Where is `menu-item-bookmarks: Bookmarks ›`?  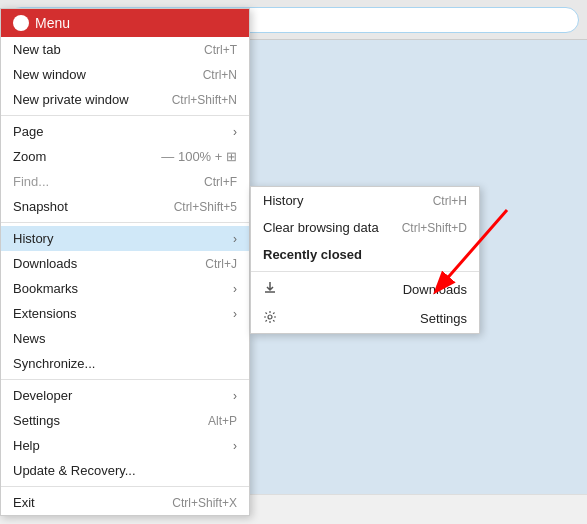
menu-item-bookmarks: Bookmarks › is located at coordinates (125, 288).